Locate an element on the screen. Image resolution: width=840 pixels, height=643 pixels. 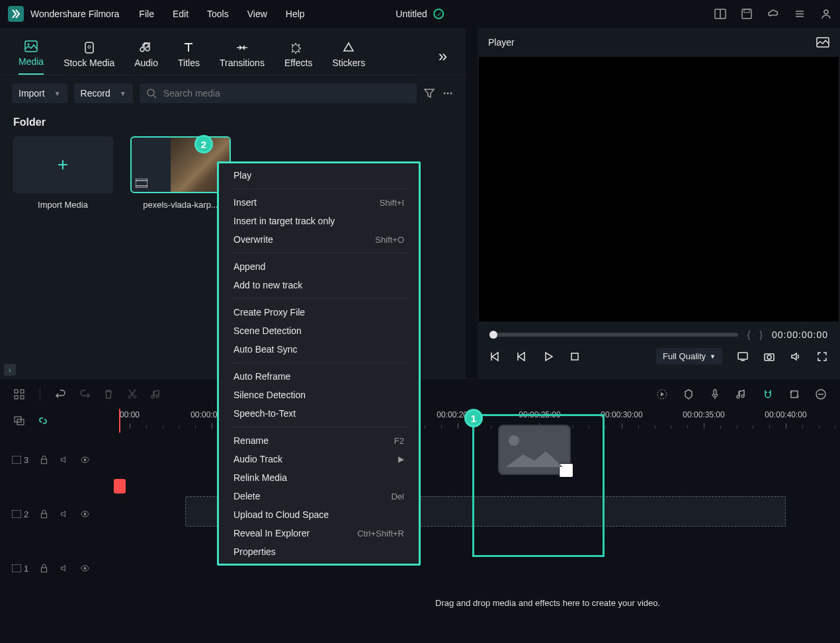
record-dropdown: Record ▼ is located at coordinates (103, 93).